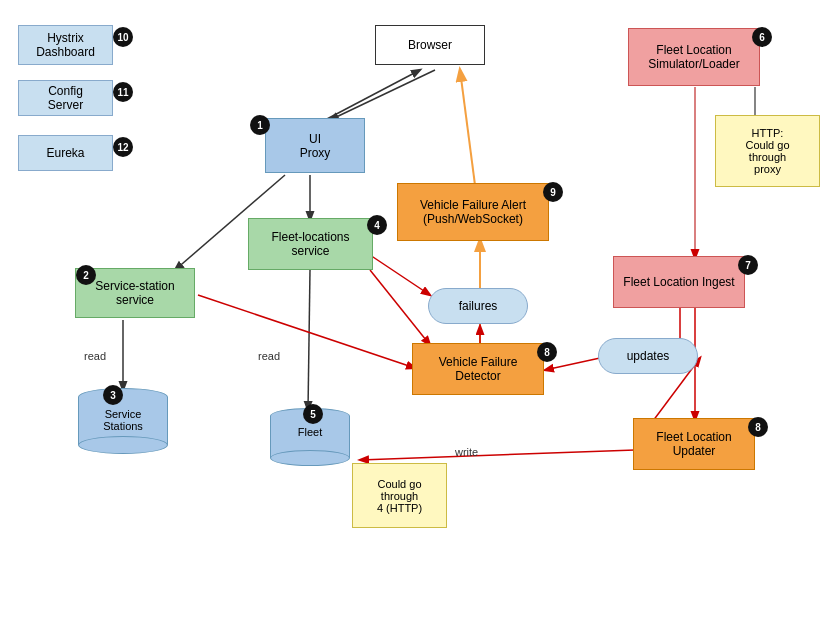 This screenshot has width=840, height=630. Describe the element at coordinates (694, 444) in the screenshot. I see `fleet-location-updater-label: Fleet LocationUpdater` at that location.